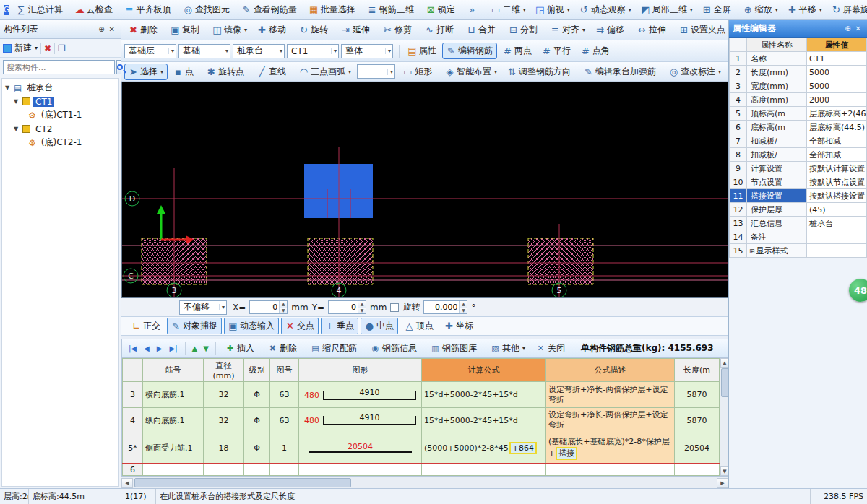  Describe the element at coordinates (300, 326) in the screenshot. I see `snap-toggle-button: ✕ 交点` at that location.